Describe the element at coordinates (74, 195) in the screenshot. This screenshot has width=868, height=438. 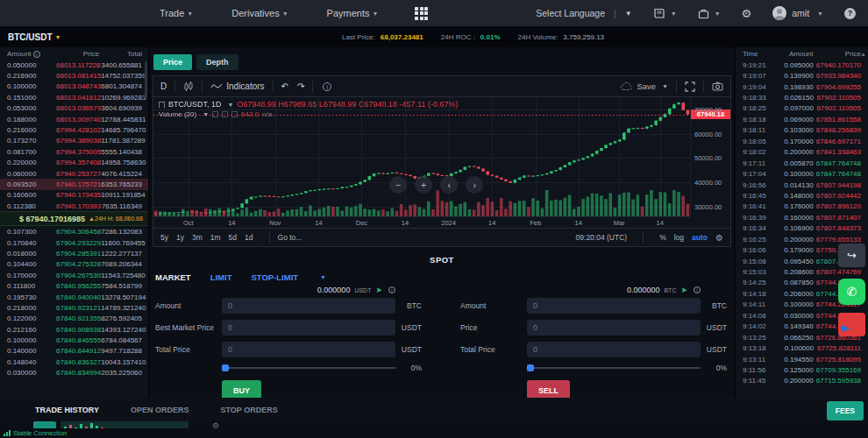
I see `orderbook-ask-row: 0.16060067940.17343510911.191854` at that location.